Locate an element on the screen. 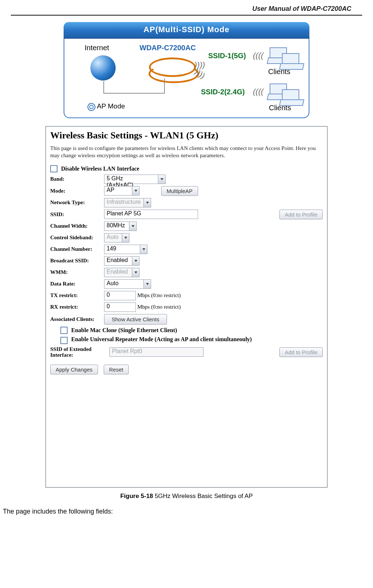  body-text: The page includes the following fields: is located at coordinates (186, 512).